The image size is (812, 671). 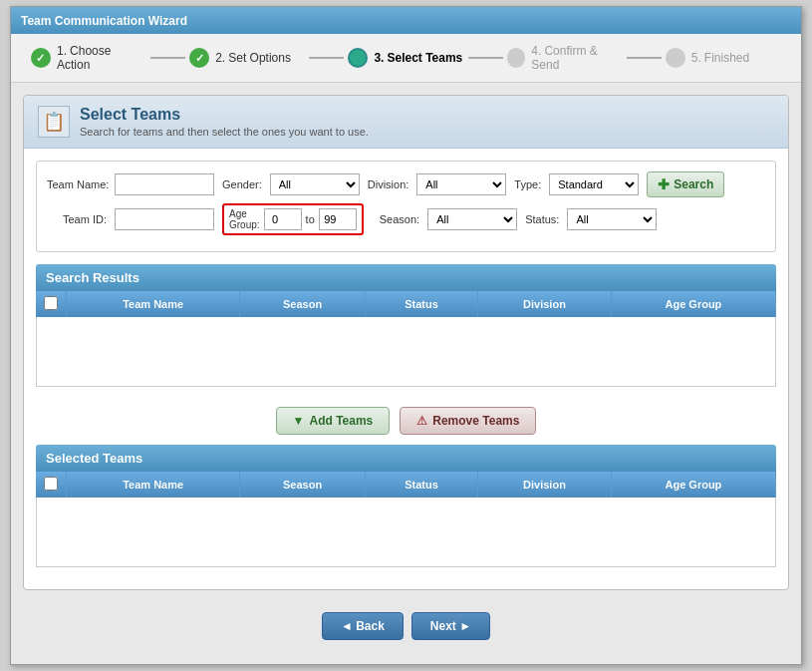 What do you see at coordinates (406, 122) in the screenshot?
I see `panel-header: 📋 Select Teams Search for teams and then…` at bounding box center [406, 122].